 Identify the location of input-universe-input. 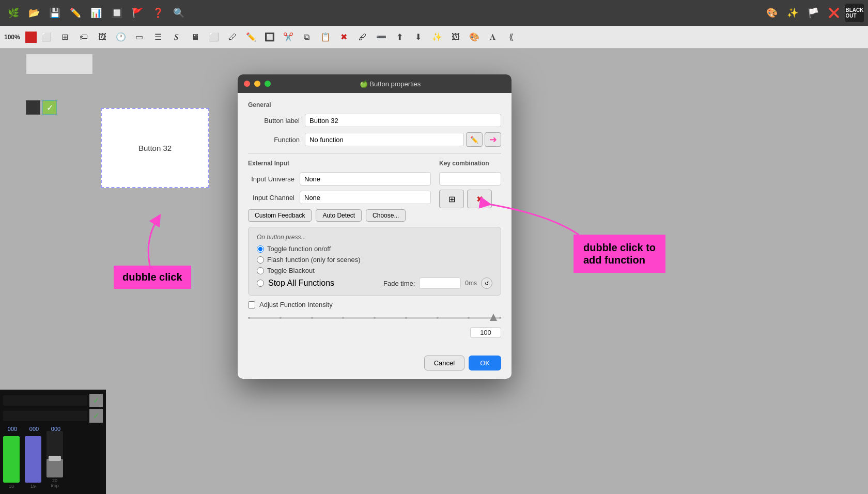
(365, 179).